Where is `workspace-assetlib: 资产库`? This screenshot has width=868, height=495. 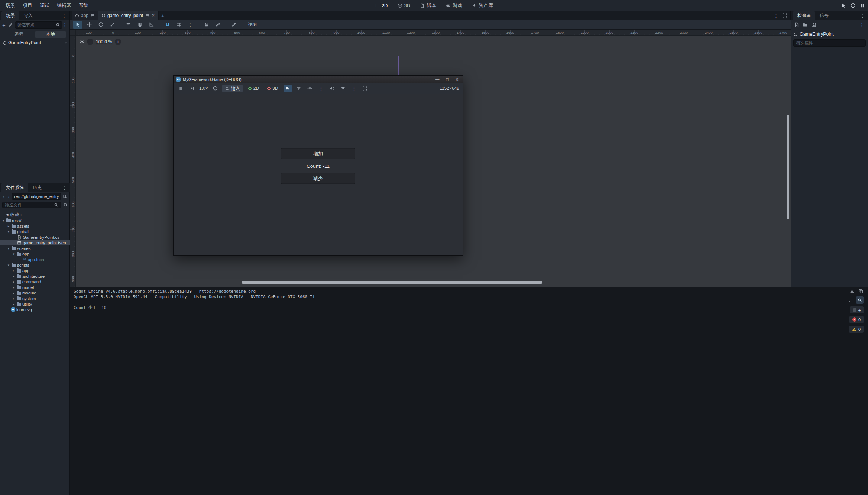
workspace-assetlib: 资产库 is located at coordinates (482, 6).